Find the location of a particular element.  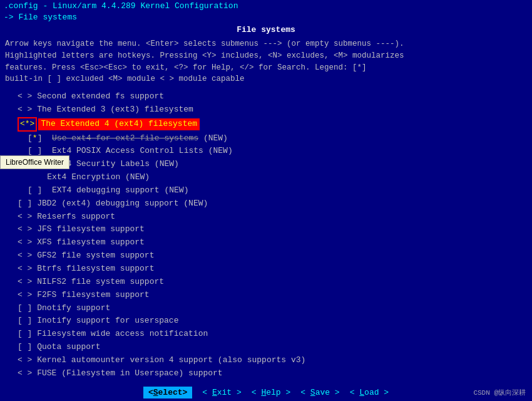

watermark: CSDN @纵向深耕 is located at coordinates (499, 392).